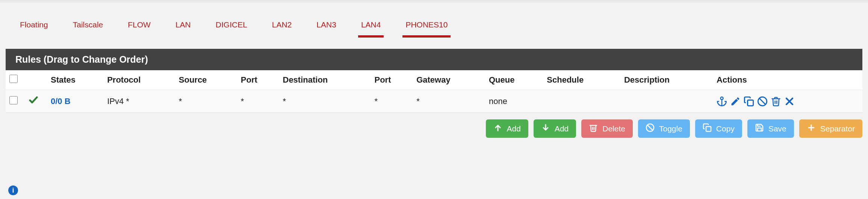 The height and width of the screenshot is (199, 868). I want to click on cell-port2: *, so click(392, 101).